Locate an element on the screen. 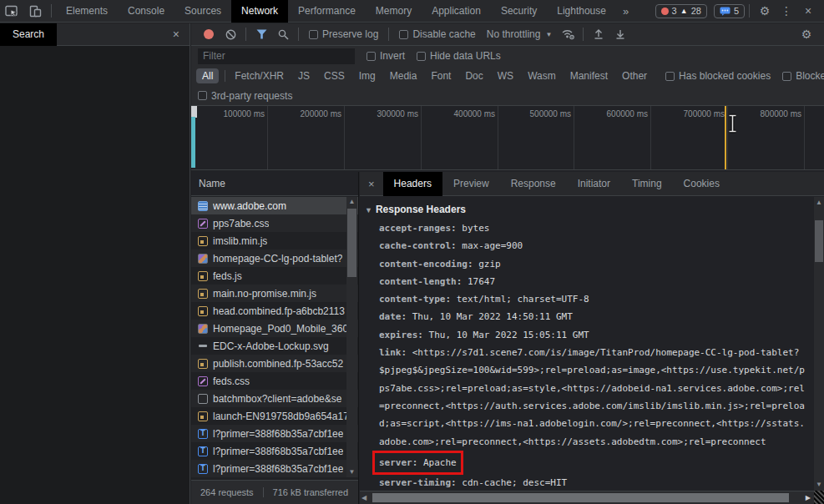  request-row: feds.css is located at coordinates (275, 381).